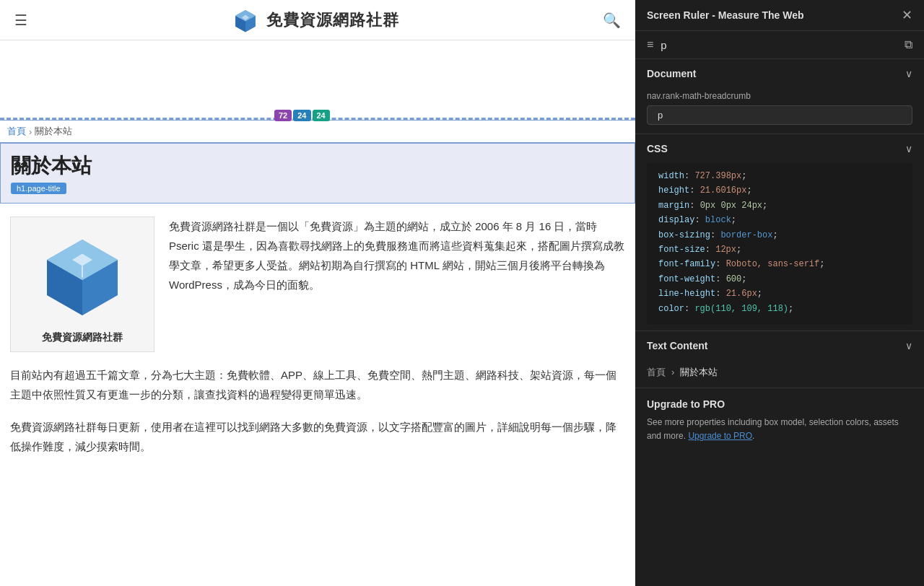 The height and width of the screenshot is (586, 924). I want to click on page-title-section: 關於本站 h1.page-title, so click(318, 173).